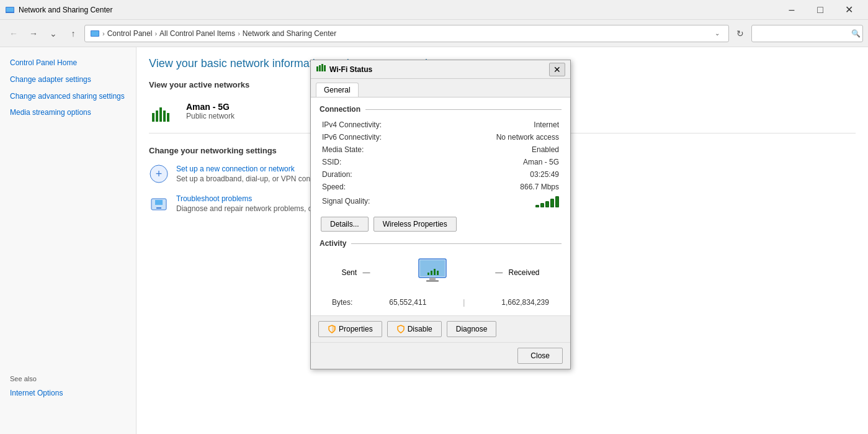 The height and width of the screenshot is (434, 868). I want to click on recent-button: ⌄, so click(53, 34).